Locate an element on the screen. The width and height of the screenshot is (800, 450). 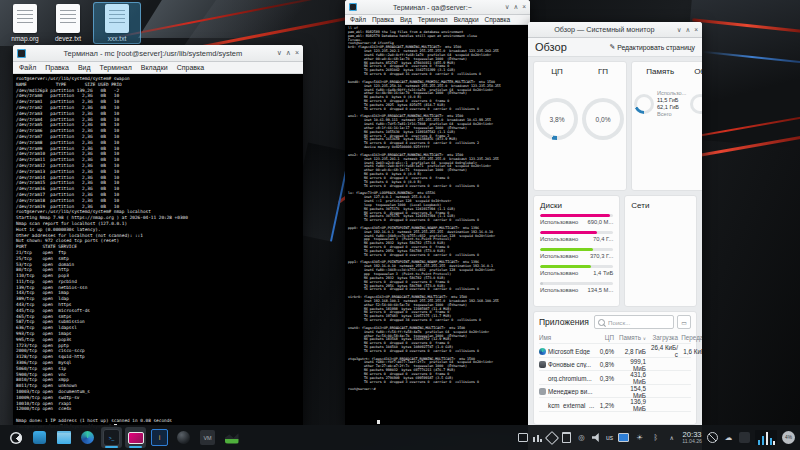
taskbar-file-manager is located at coordinates (64, 438).